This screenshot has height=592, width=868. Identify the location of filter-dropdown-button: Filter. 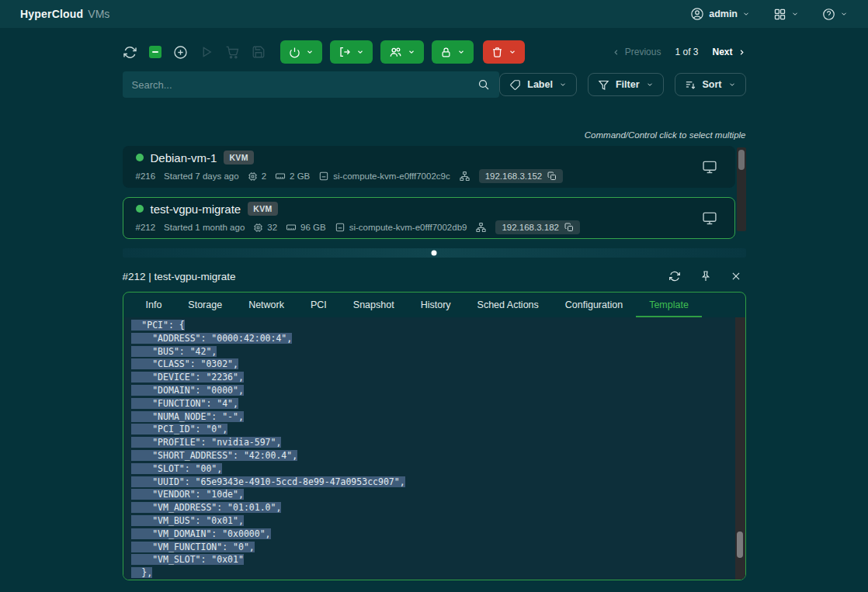
(626, 85).